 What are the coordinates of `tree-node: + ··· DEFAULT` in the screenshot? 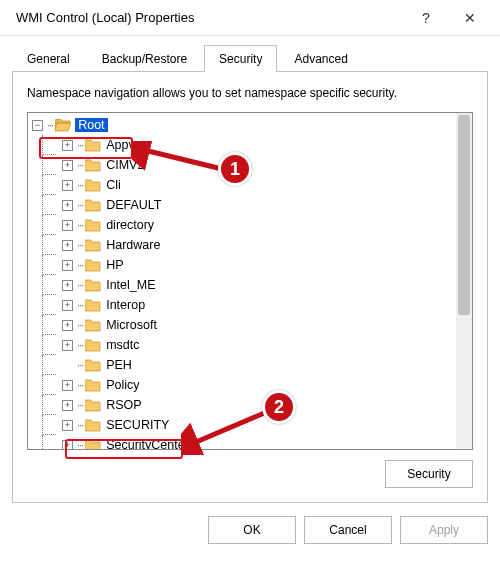 It's located at (244, 205).